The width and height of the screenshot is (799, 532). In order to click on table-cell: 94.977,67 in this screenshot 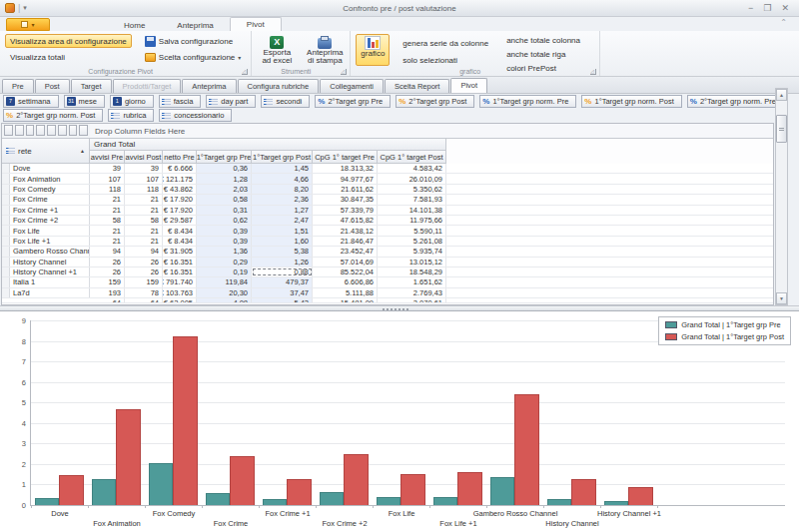, I will do `click(346, 178)`.